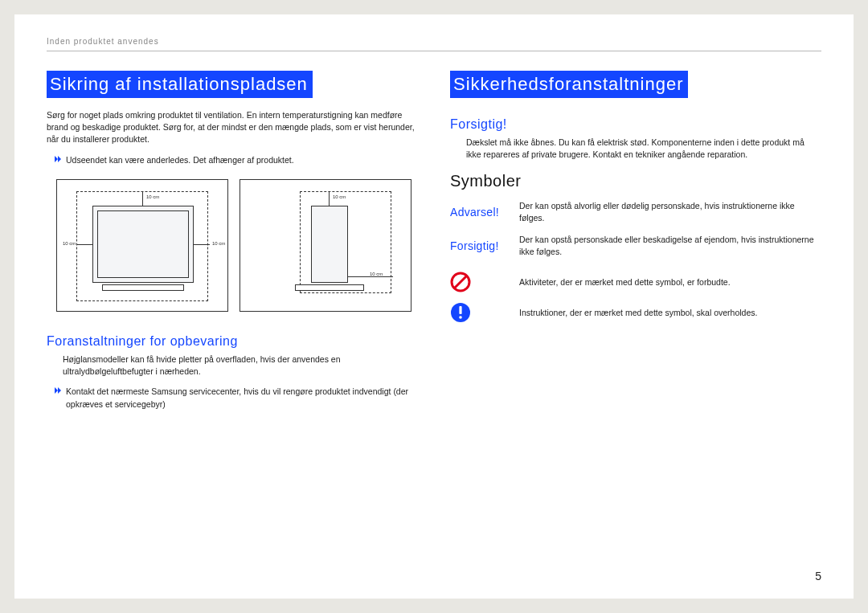 The width and height of the screenshot is (868, 613). I want to click on caution-heading: Forsigtig!, so click(636, 125).